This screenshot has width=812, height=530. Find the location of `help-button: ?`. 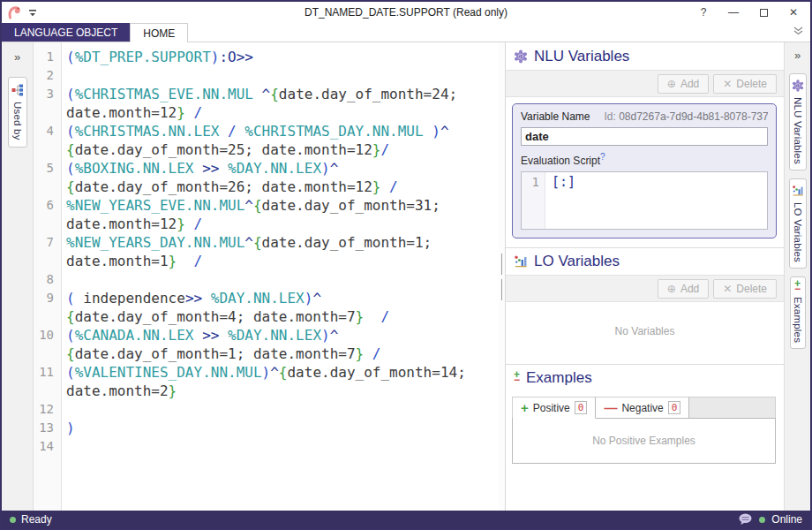

help-button: ? is located at coordinates (703, 12).